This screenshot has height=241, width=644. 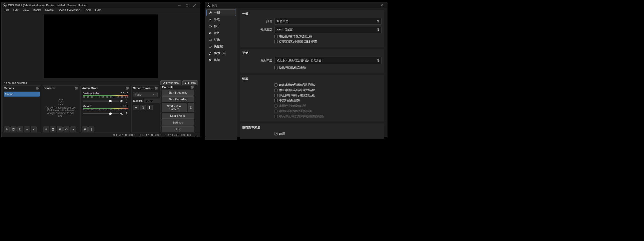 What do you see at coordinates (180, 5) in the screenshot?
I see `minimize-button` at bounding box center [180, 5].